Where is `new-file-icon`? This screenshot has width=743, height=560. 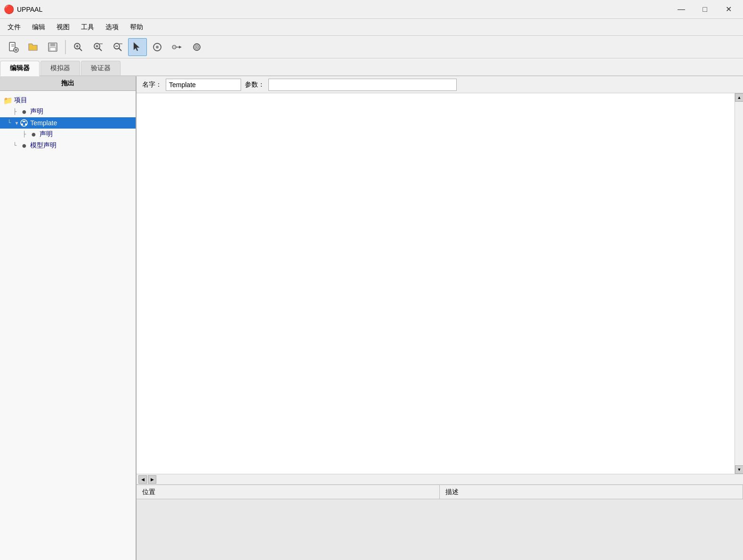 new-file-icon is located at coordinates (13, 47).